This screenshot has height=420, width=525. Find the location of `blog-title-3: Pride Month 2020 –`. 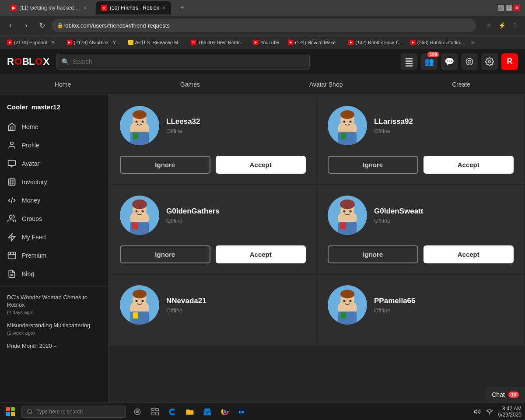

blog-title-3: Pride Month 2020 – is located at coordinates (54, 346).